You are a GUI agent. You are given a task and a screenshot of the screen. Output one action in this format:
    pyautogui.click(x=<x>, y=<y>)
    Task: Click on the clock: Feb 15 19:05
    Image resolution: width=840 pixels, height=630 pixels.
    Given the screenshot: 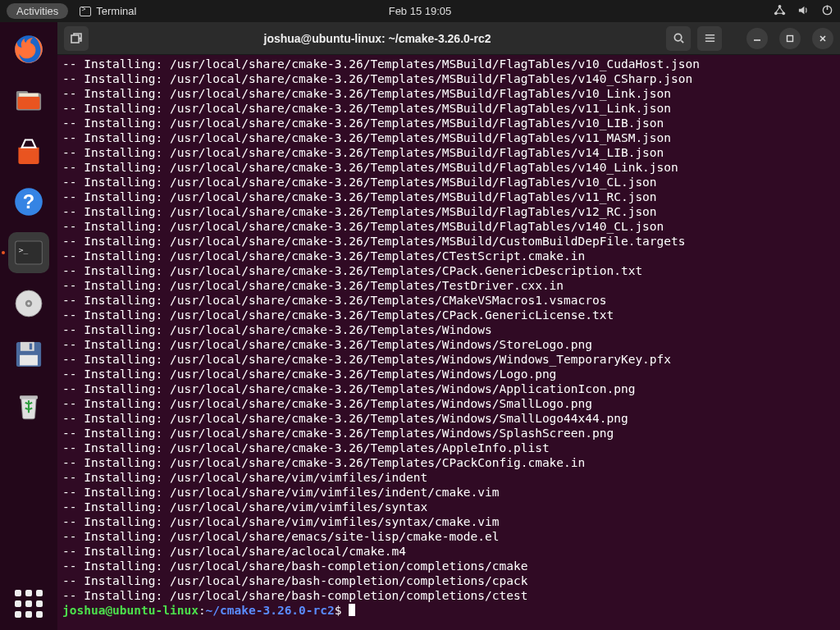 What is the action you would take?
    pyautogui.click(x=420, y=11)
    